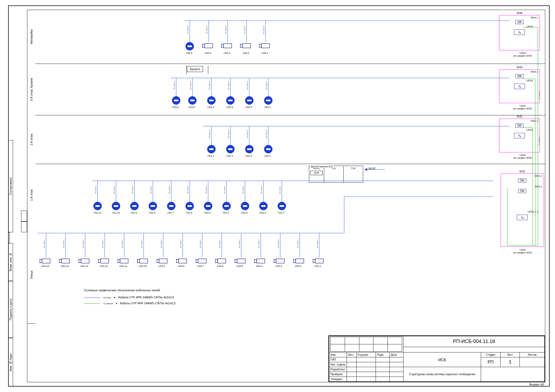  What do you see at coordinates (227, 53) in the screenshot?
I see `cam-as5-3: AS5.3` at bounding box center [227, 53].